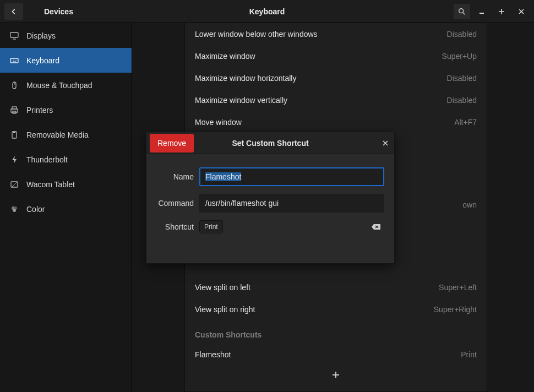 This screenshot has height=392, width=534. What do you see at coordinates (66, 184) in the screenshot?
I see `sidebar-item-wacom: Wacom Tablet` at bounding box center [66, 184].